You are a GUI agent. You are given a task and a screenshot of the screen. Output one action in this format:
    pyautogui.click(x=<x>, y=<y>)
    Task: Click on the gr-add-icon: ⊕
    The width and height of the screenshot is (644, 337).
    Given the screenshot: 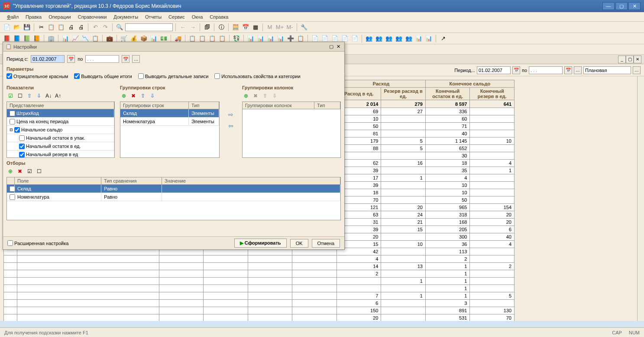 What is the action you would take?
    pyautogui.click(x=124, y=96)
    